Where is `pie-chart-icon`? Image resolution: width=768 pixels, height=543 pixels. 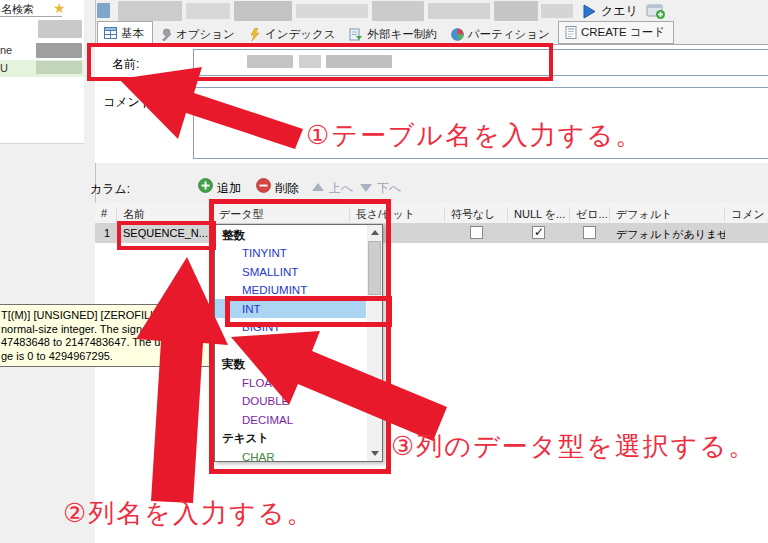
pie-chart-icon is located at coordinates (458, 34).